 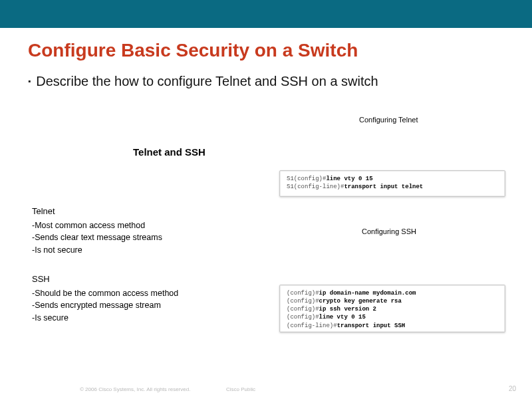 I want to click on telnet-heading: Telnet, so click(x=97, y=211).